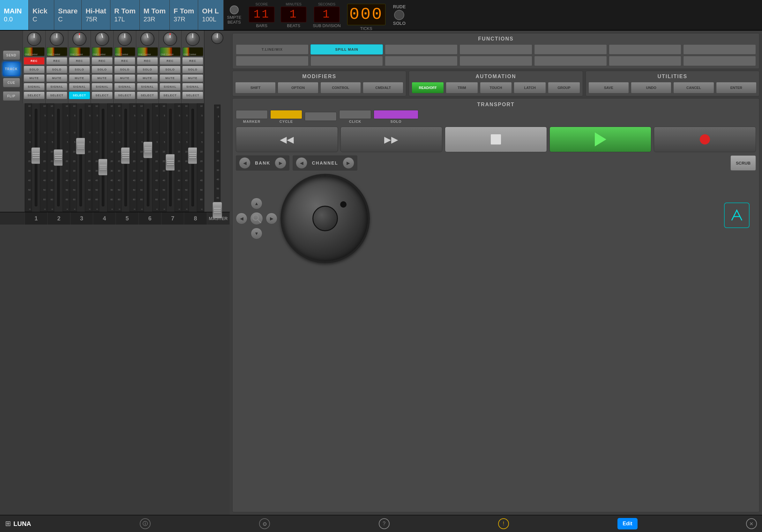 The width and height of the screenshot is (762, 532). I want to click on ch8-mute-button: MUTE, so click(192, 78).